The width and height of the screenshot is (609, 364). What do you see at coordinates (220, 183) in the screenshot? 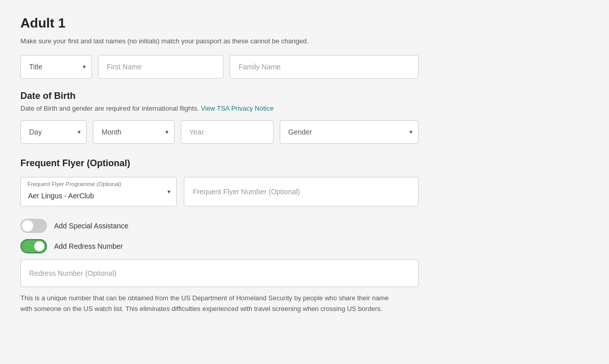
I see `frequent-flyer-section: Frequent Flyer (Optional) Frequent Flyer…` at bounding box center [220, 183].